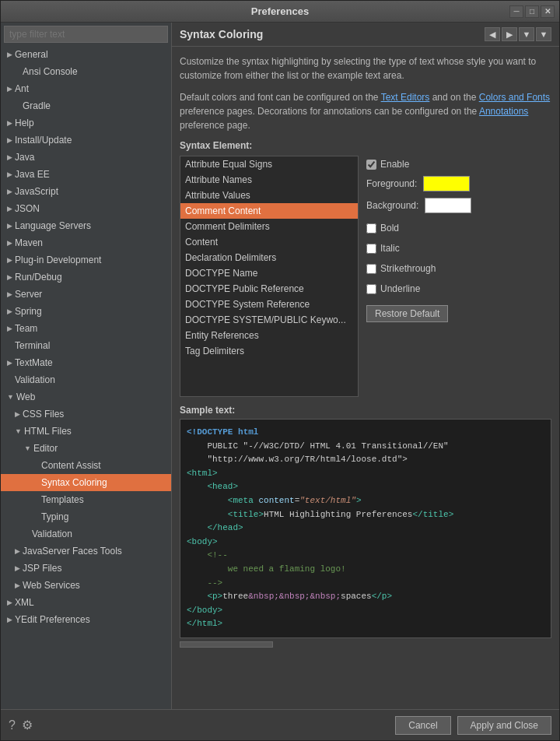 The width and height of the screenshot is (560, 741). Describe the element at coordinates (86, 209) in the screenshot. I see `sidebar-item-json: ▶ JSON` at that location.